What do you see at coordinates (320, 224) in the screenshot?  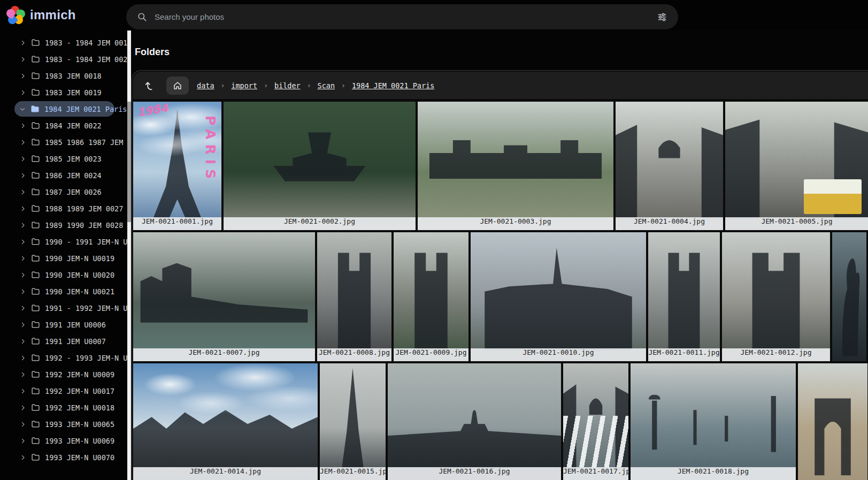 I see `photo-filename-caption: JEM-0021-0002.jpg` at bounding box center [320, 224].